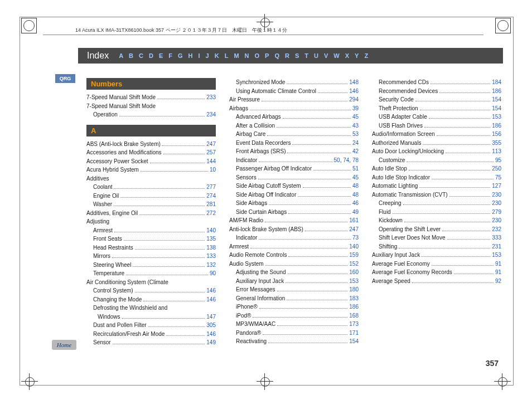 Image resolution: width=532 pixels, height=400 pixels. I want to click on index-entry: Recirculation/Fresh Air Mode146, so click(151, 334).